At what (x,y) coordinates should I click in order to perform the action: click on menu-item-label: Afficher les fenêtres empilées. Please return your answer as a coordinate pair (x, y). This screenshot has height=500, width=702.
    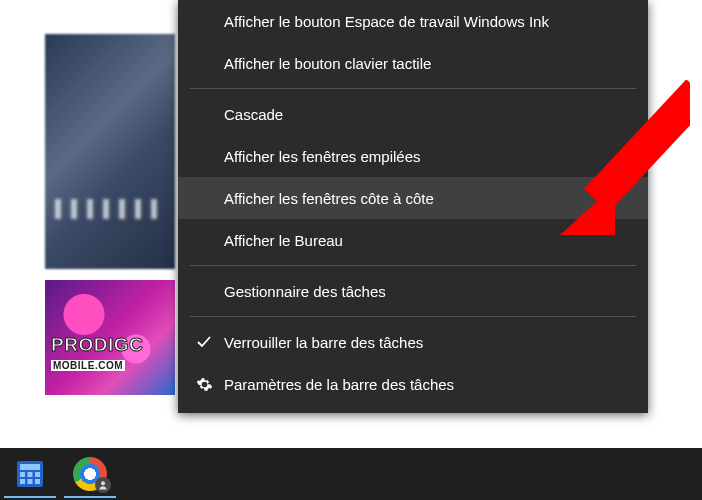
    Looking at the image, I should click on (426, 156).